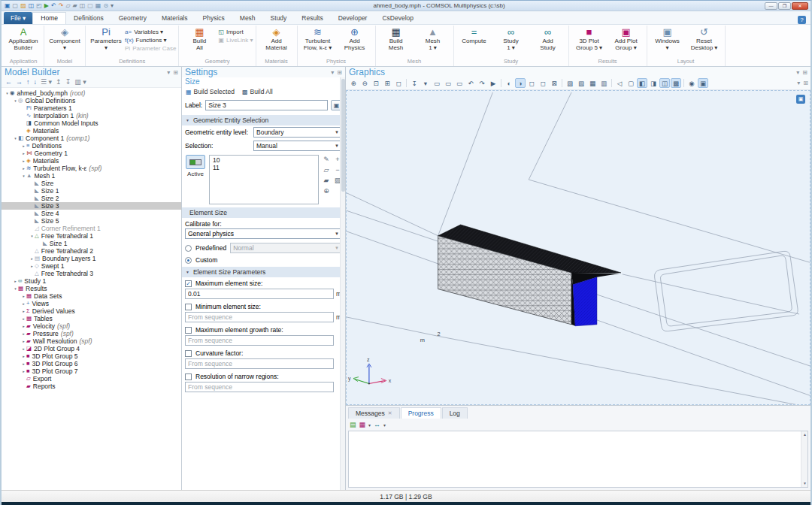  Describe the element at coordinates (362, 425) in the screenshot. I see `table-format-button: ▦` at that location.